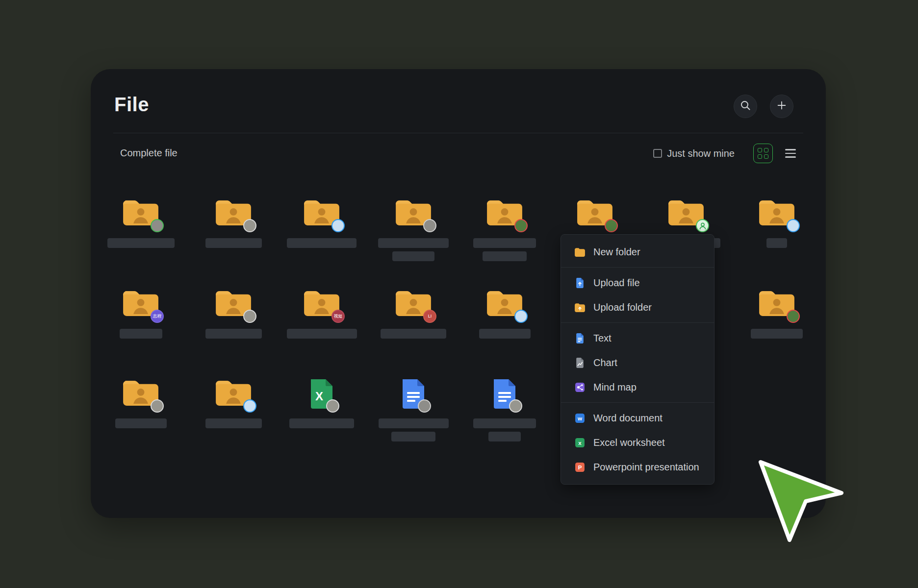 This screenshot has width=918, height=588. Describe the element at coordinates (638, 360) in the screenshot. I see `context-menu: New folder Upload file Upload folder Tex…` at that location.